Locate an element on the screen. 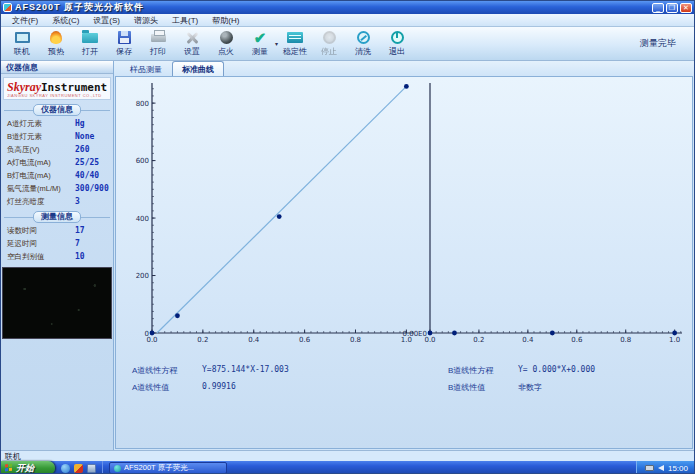  info-row-argon-flow: 氩气流量(mL/M)300/900 is located at coordinates (57, 188).